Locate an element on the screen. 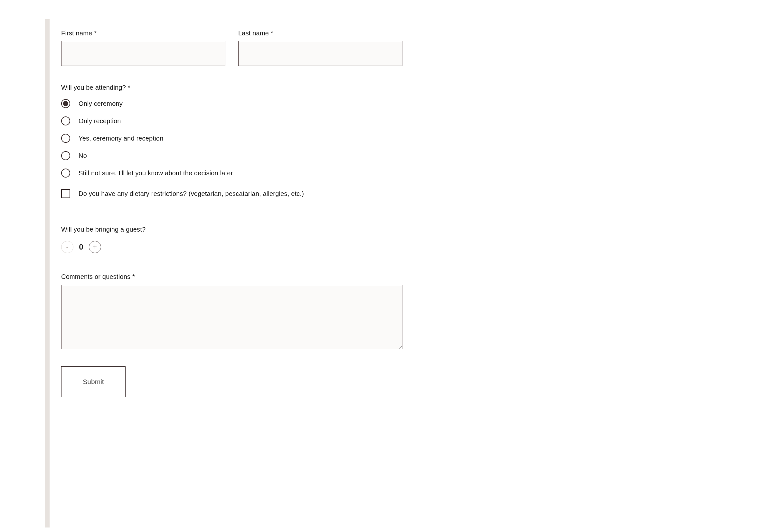 The height and width of the screenshot is (532, 772). radio-label: Only ceremony is located at coordinates (101, 104).